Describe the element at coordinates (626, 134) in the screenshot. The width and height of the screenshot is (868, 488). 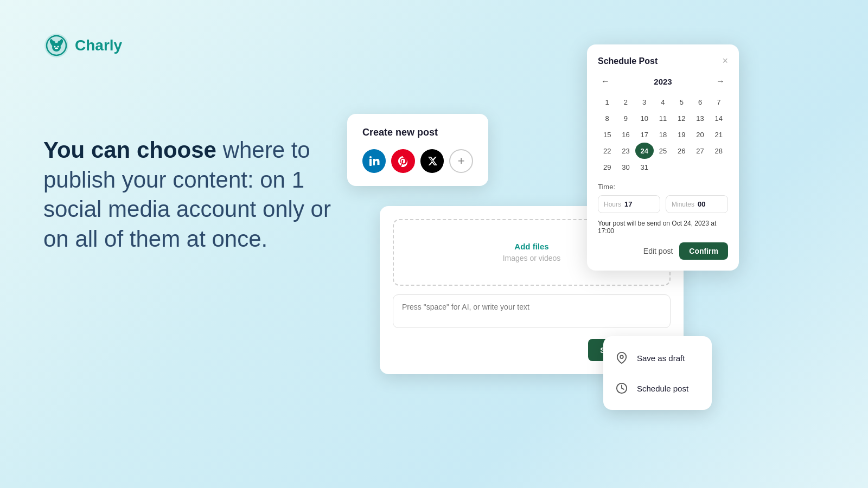
I see `calendar-day: 16` at that location.